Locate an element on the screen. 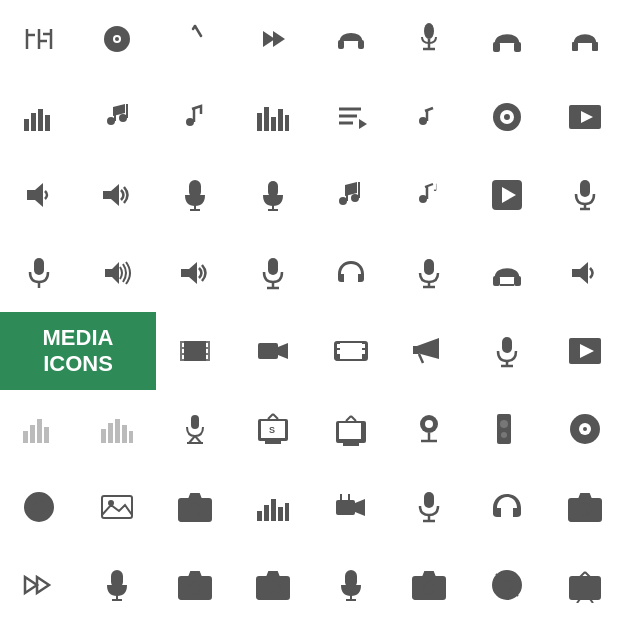  camera5-icon is located at coordinates (429, 585).